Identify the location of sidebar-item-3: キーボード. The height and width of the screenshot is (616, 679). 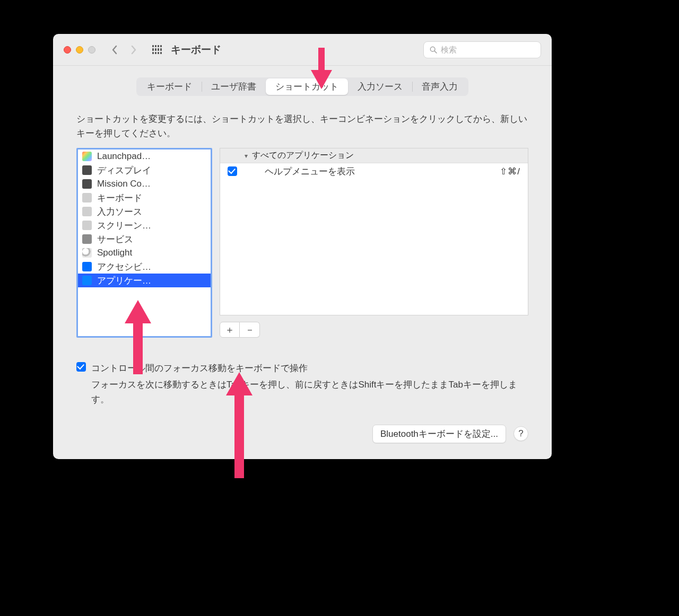
(144, 198).